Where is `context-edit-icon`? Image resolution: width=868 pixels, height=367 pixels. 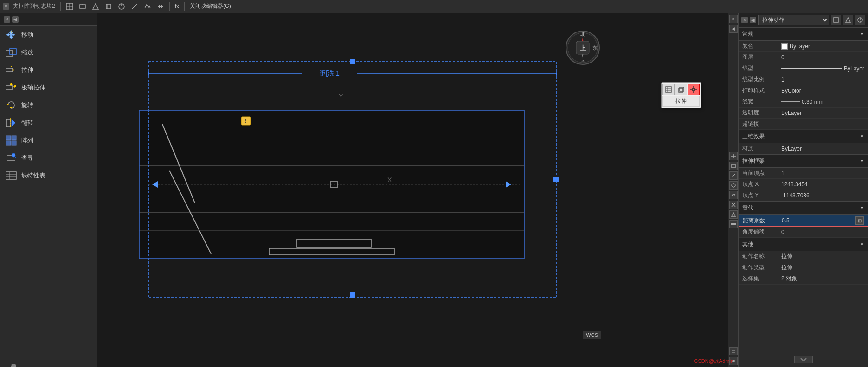
context-edit-icon is located at coordinates (669, 89).